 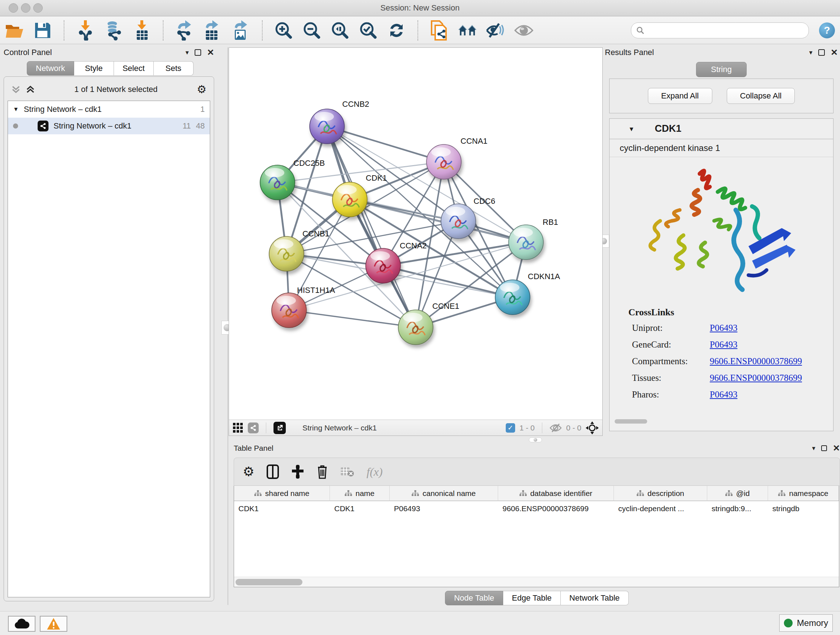 What do you see at coordinates (535, 440) in the screenshot?
I see `bottom-splitter-grip` at bounding box center [535, 440].